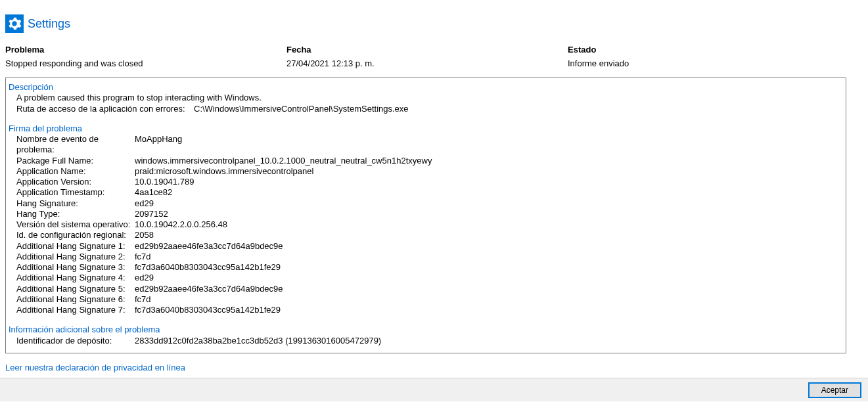 The height and width of the screenshot is (404, 868). I want to click on signature-row: Additional Hang Signature 5:ed29b92aaee4…, so click(428, 289).